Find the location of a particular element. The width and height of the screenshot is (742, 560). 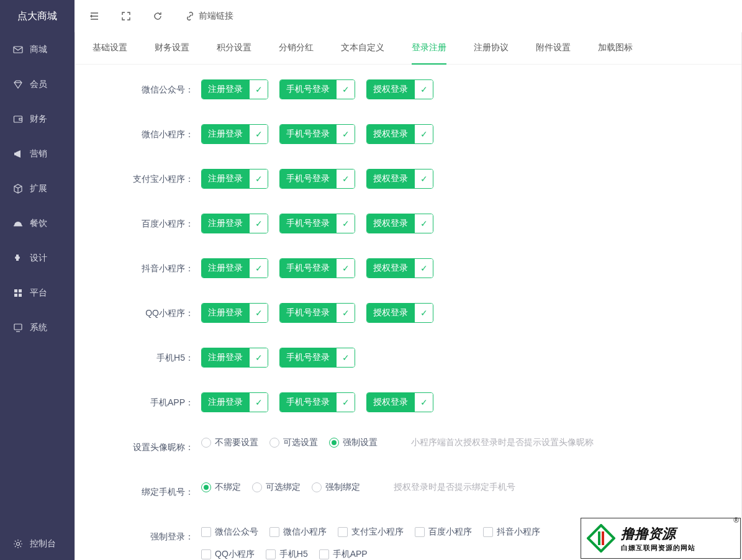

nav-item-console: 控制台 is located at coordinates (37, 544).